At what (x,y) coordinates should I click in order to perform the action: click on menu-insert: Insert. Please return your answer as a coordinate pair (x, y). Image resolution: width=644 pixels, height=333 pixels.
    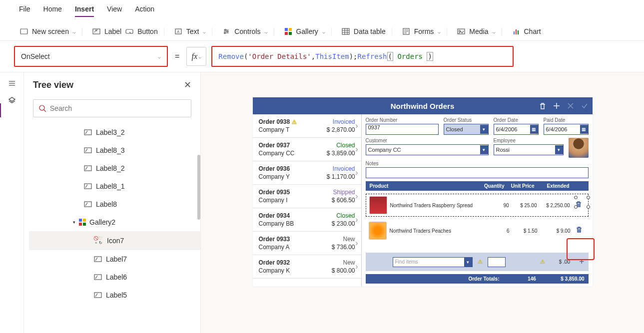
    Looking at the image, I should click on (84, 11).